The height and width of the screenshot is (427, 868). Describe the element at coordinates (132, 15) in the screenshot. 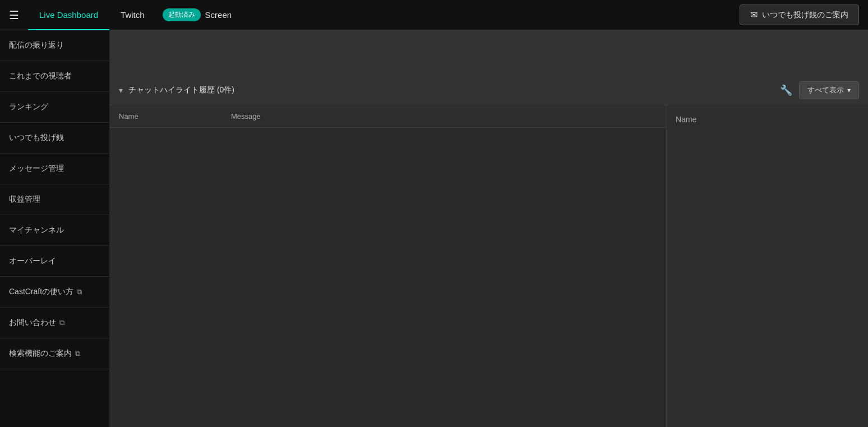

I see `tab-twitch: Twitch` at that location.